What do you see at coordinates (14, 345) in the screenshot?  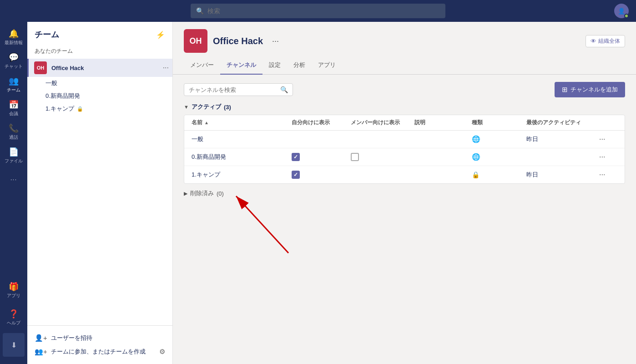 I see `nav-item-download: ⬇` at bounding box center [14, 345].